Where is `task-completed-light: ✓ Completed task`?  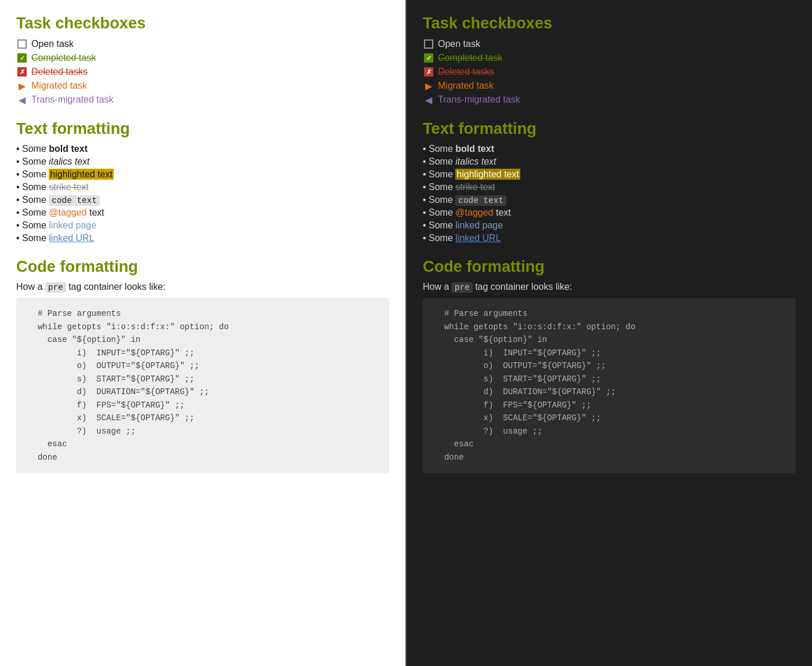 task-completed-light: ✓ Completed task is located at coordinates (203, 58).